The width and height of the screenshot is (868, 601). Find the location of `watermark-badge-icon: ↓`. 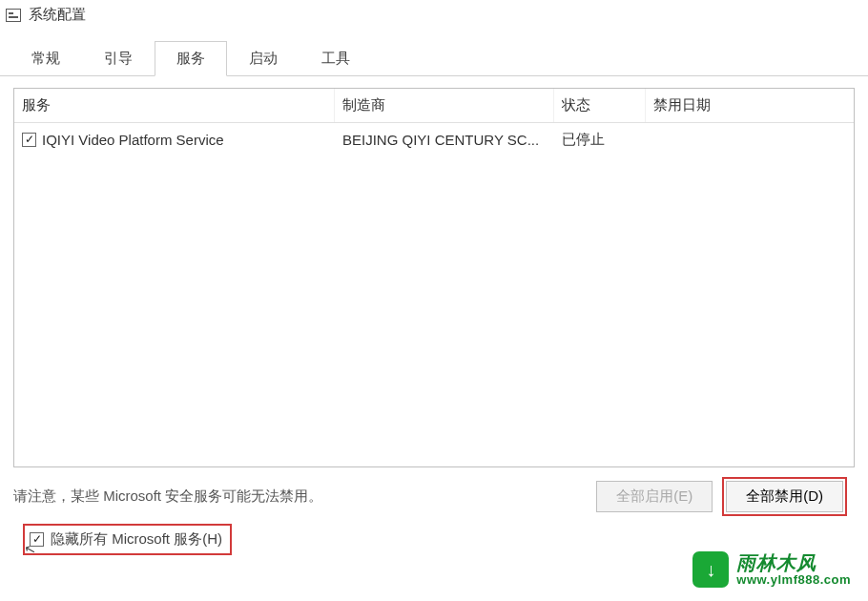

watermark-badge-icon: ↓ is located at coordinates (711, 570).